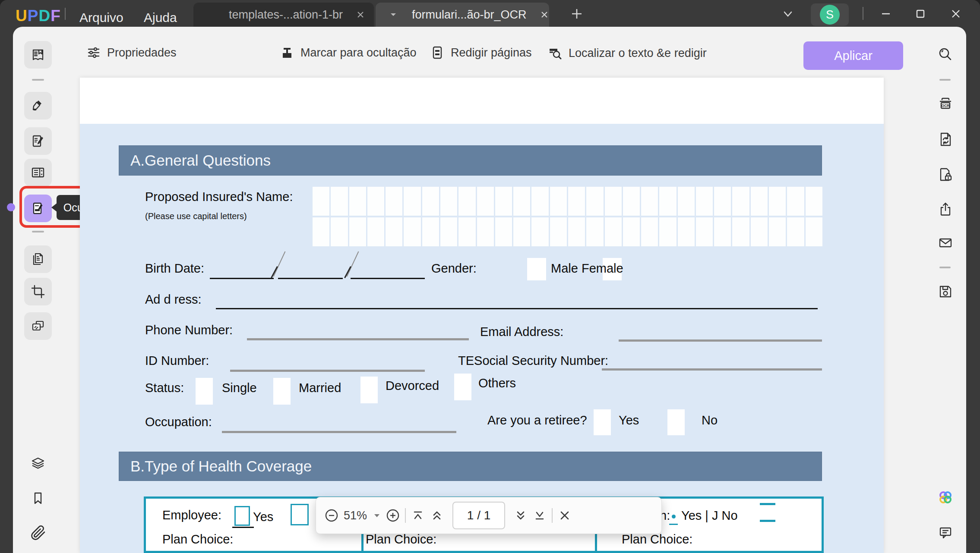 The height and width of the screenshot is (553, 980). What do you see at coordinates (945, 55) in the screenshot?
I see `search-icon` at bounding box center [945, 55].